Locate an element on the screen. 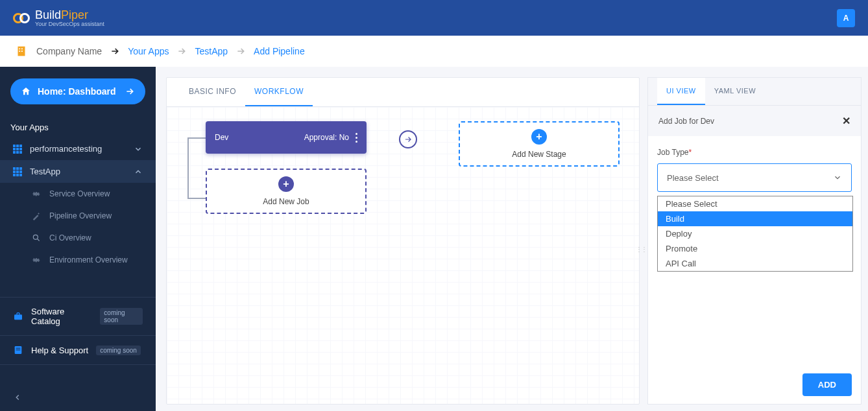 Image resolution: width=868 pixels, height=411 pixels. add-new-job-card: + Add New Job is located at coordinates (286, 191).